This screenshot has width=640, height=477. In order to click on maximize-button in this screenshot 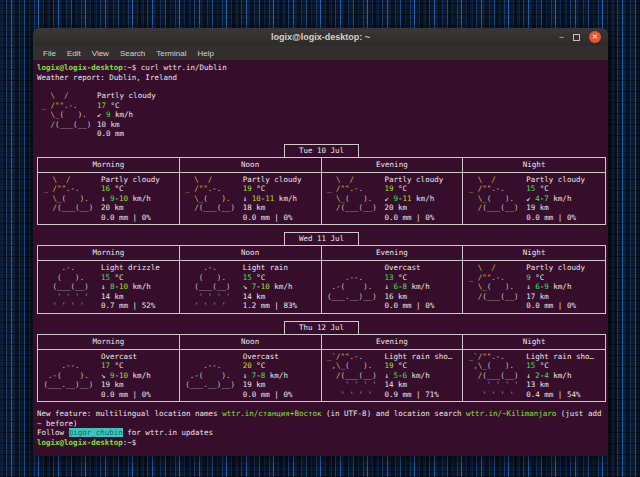, I will do `click(576, 38)`.